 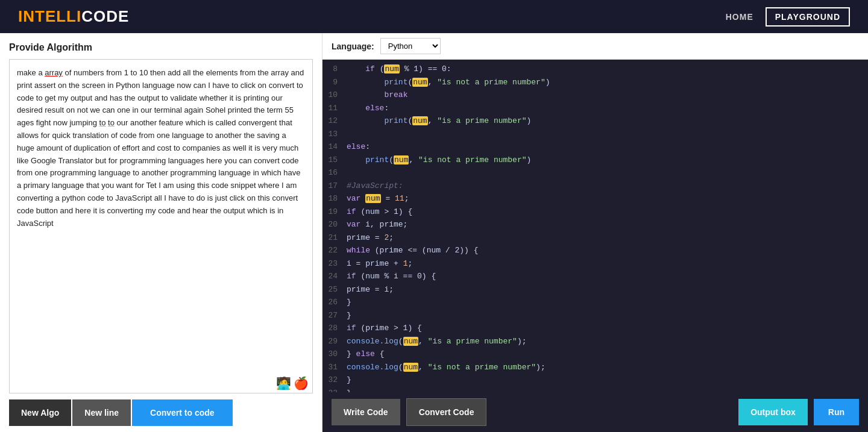 What do you see at coordinates (301, 383) in the screenshot?
I see `emoji-apple: 🍎` at bounding box center [301, 383].